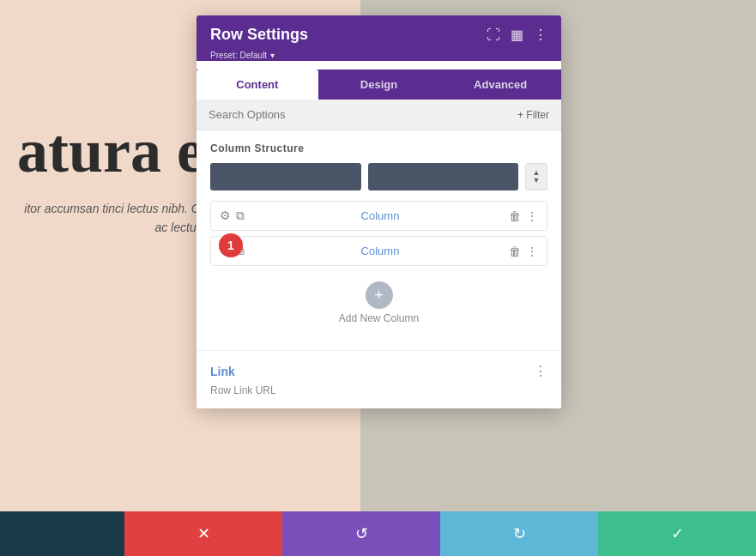 Image resolution: width=756 pixels, height=556 pixels. What do you see at coordinates (500, 84) in the screenshot?
I see `tab-advanced: Advanced` at bounding box center [500, 84].